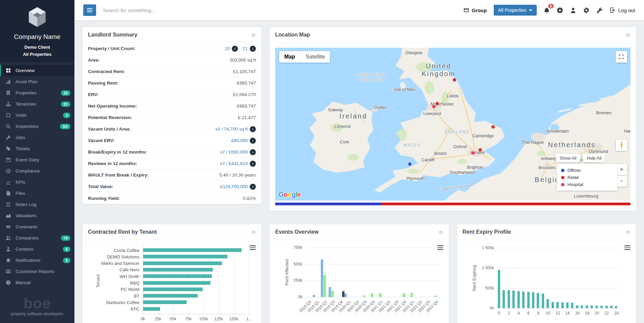 This screenshot has height=323, width=644. Describe the element at coordinates (499, 313) in the screenshot. I see `x-tick-label: 0` at that location.